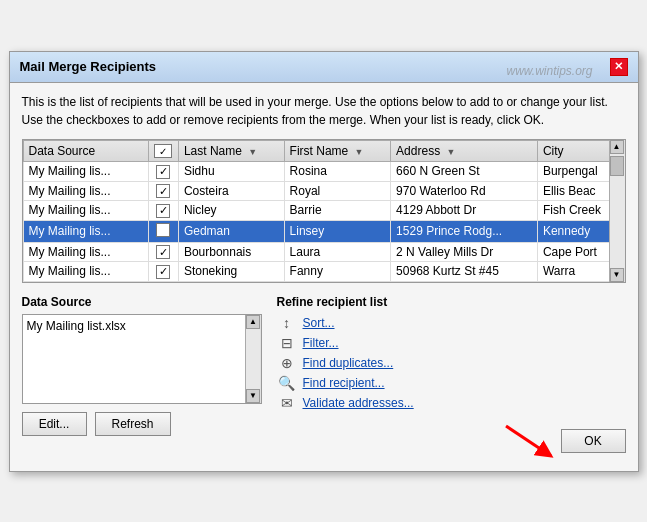  I want to click on cell-firstname: Fanny, so click(338, 272).